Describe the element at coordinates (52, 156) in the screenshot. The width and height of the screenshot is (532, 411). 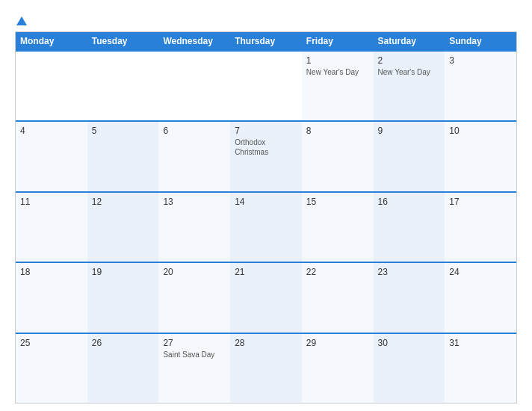
I see `calendar-cell: 4` at that location.